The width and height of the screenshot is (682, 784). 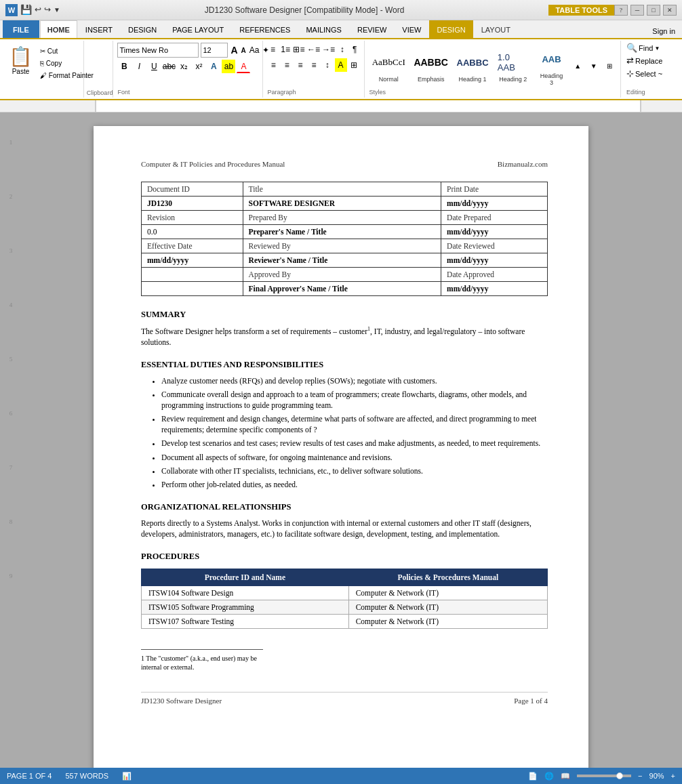 What do you see at coordinates (328, 49) in the screenshot?
I see `increase-indent-btn: →≡` at bounding box center [328, 49].